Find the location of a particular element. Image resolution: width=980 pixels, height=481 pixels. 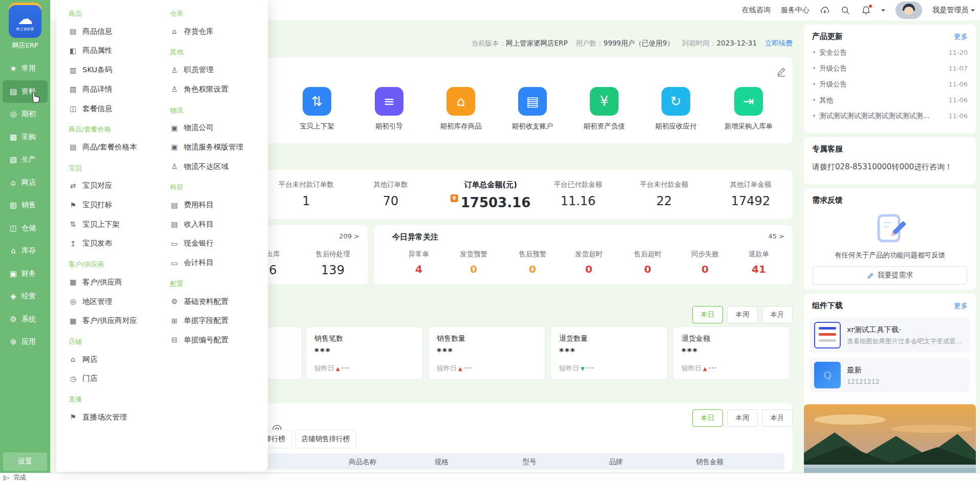

sidebar-item-采购: ▦采购 is located at coordinates (25, 137).